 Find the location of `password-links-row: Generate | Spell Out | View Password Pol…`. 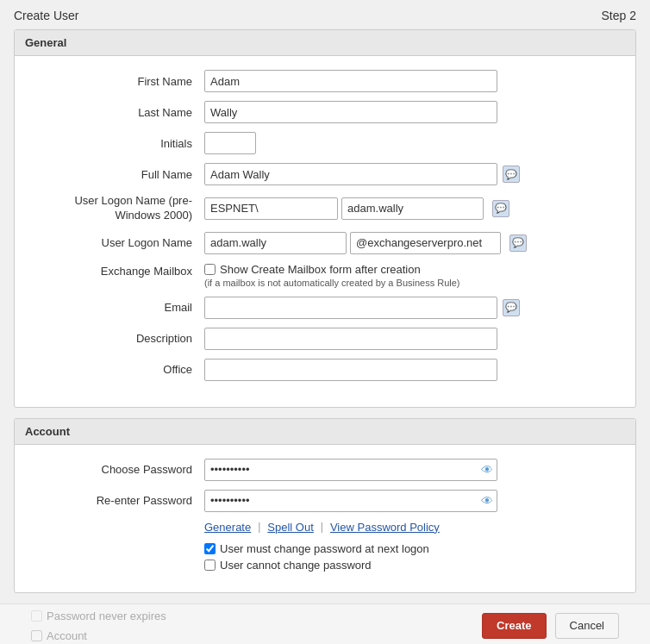

password-links-row: Generate | Spell Out | View Password Pol… is located at coordinates (325, 528).